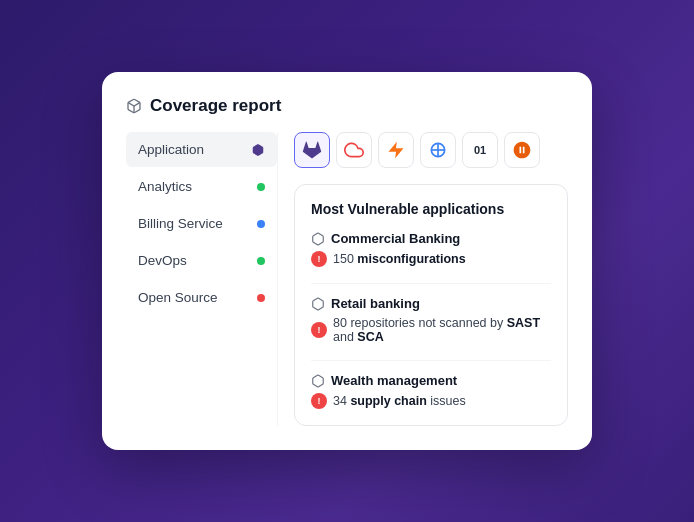 Image resolution: width=694 pixels, height=522 pixels. I want to click on sidebar-item-label: Open Source, so click(178, 298).